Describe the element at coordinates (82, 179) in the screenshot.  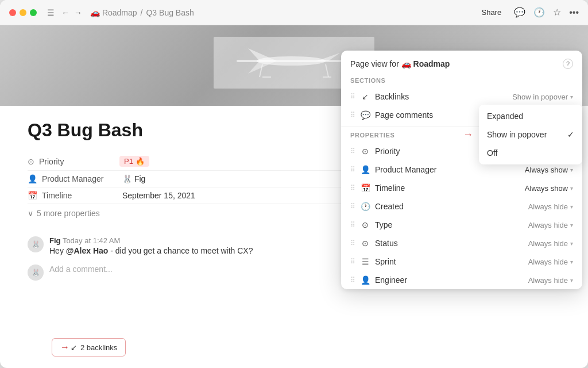
I see `manager-label: Product Manager` at that location.